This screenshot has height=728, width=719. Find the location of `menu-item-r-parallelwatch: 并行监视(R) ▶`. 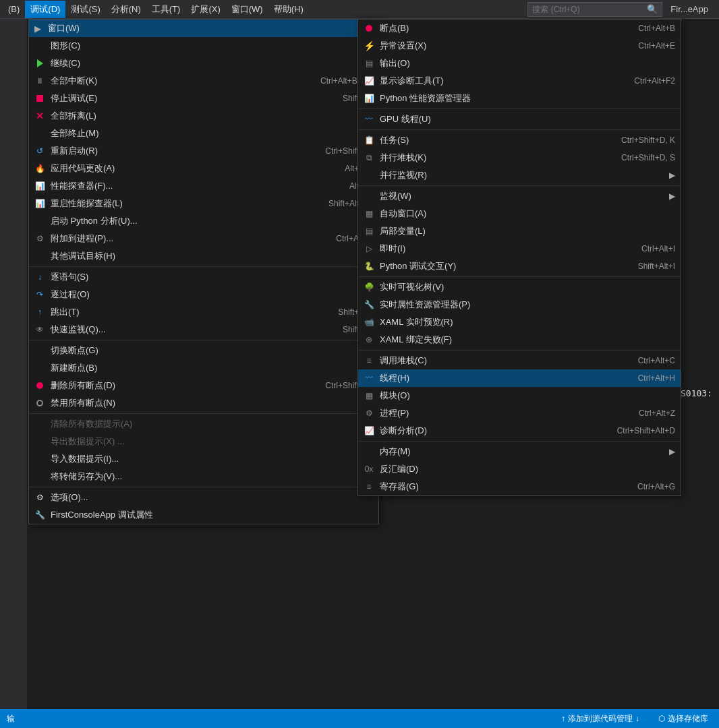

menu-item-r-parallelwatch: 并行监视(R) ▶ is located at coordinates (519, 175).